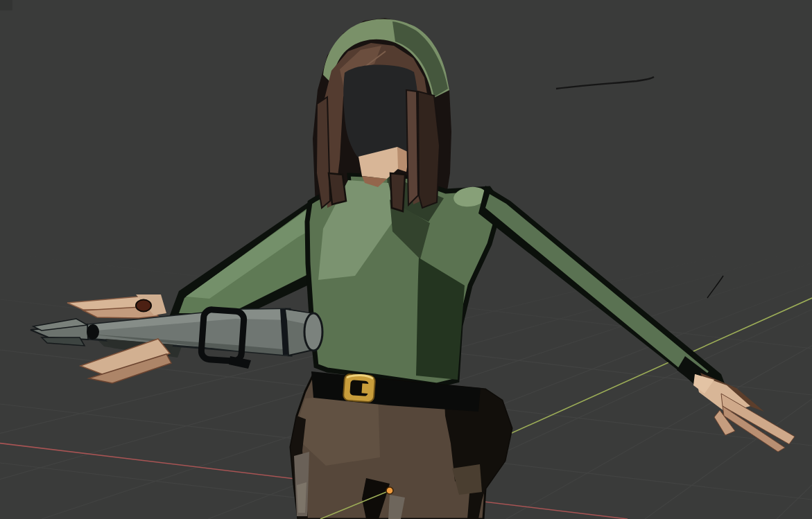  What do you see at coordinates (6, 6) in the screenshot?
I see `corner-shade` at bounding box center [6, 6].